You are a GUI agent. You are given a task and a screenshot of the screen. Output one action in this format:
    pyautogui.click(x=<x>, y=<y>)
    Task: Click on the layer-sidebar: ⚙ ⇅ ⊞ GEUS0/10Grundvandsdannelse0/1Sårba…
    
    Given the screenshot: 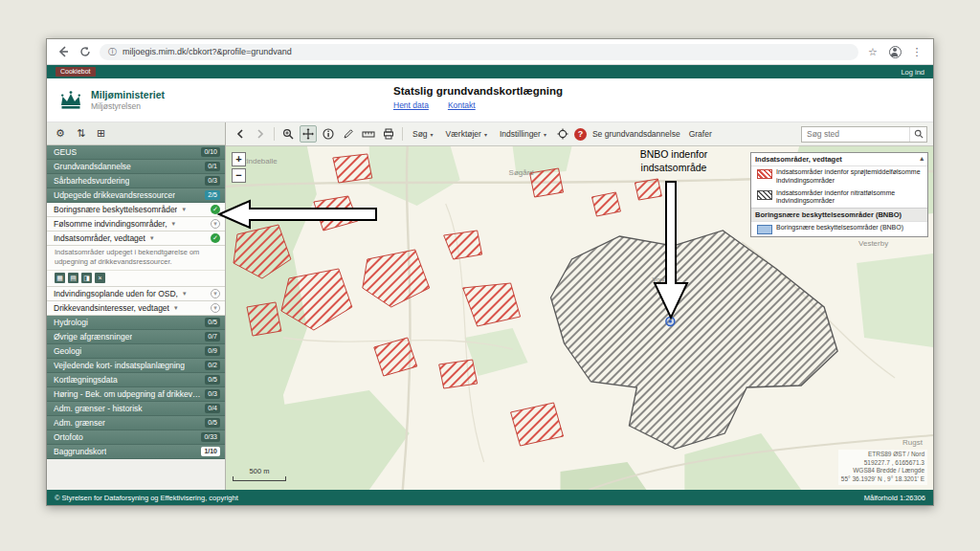 What is the action you would take?
    pyautogui.click(x=136, y=306)
    